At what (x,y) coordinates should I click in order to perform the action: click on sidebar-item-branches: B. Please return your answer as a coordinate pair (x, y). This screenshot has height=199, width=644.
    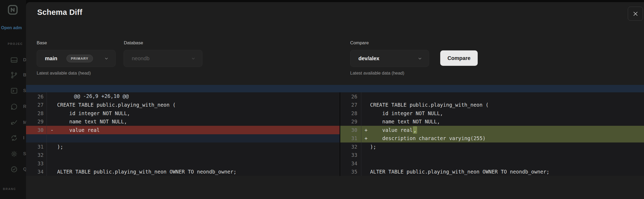
    Looking at the image, I should click on (13, 75).